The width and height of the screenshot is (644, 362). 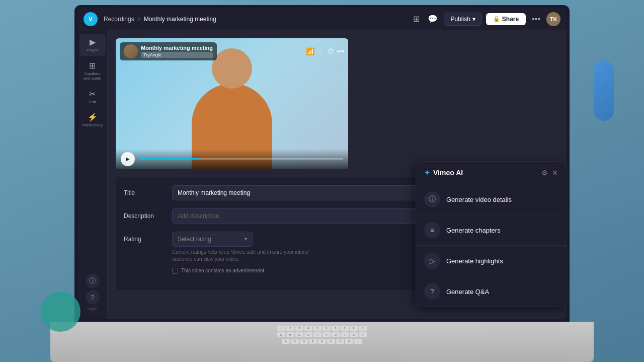 What do you see at coordinates (544, 173) in the screenshot?
I see `ai-settings-button: ⚙` at bounding box center [544, 173].